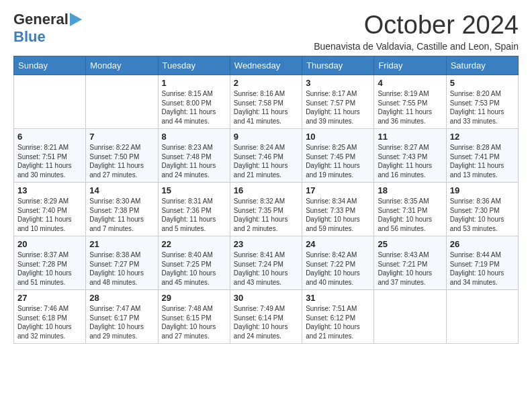  Describe the element at coordinates (410, 161) in the screenshot. I see `day-detail: Sunrise: 8:27 AMSunset: 7:43 PMDaylight:…` at that location.